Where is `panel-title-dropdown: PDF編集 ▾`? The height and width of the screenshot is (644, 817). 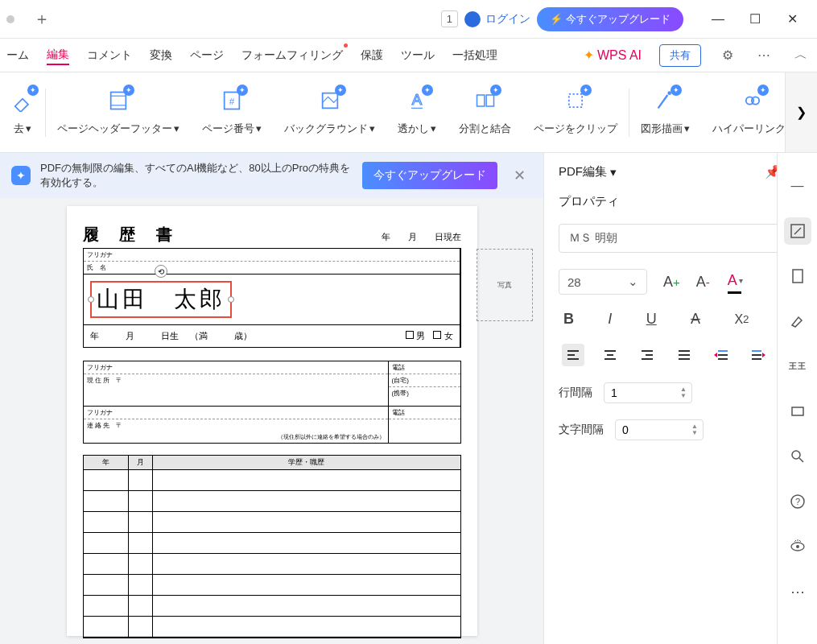 panel-title-dropdown: PDF編集 ▾ is located at coordinates (588, 172).